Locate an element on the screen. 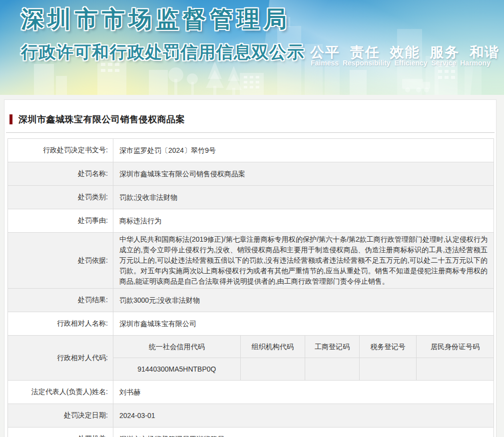 The height and width of the screenshot is (437, 504). row-value: 深圳市鑫城珠宝有限公司销售侵权商品案 is located at coordinates (304, 174).